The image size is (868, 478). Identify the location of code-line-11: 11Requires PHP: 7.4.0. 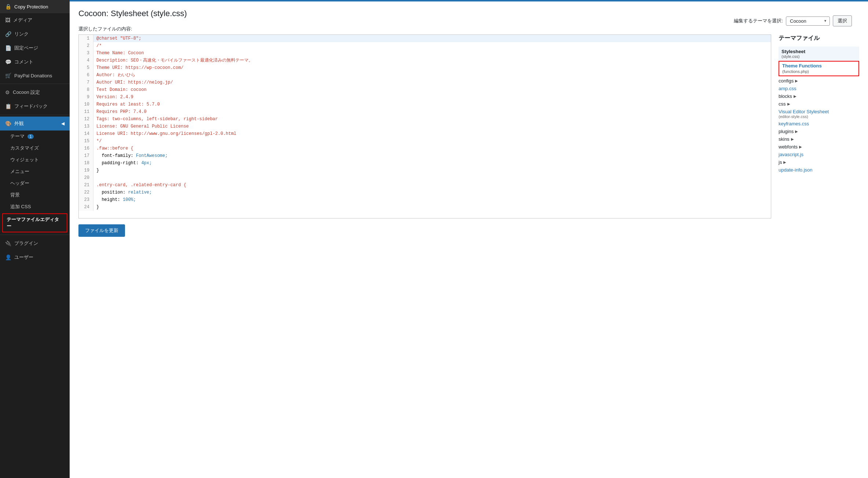
(425, 112).